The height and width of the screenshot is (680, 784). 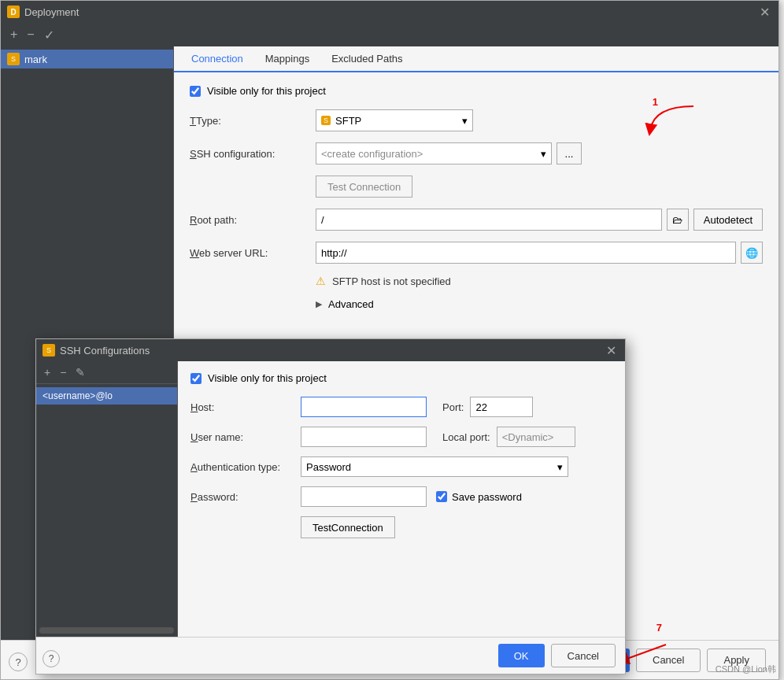 I want to click on ssh-host-input, so click(x=364, y=407).